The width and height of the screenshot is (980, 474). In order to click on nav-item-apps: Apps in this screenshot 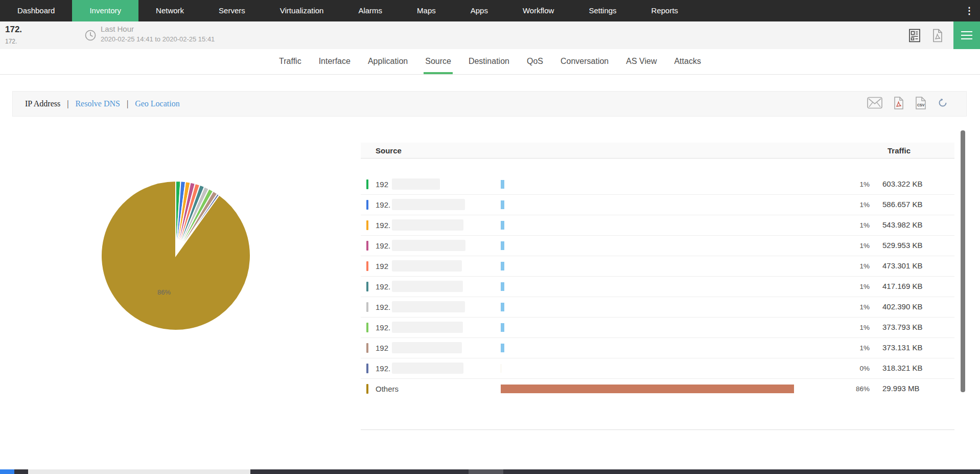, I will do `click(479, 11)`.